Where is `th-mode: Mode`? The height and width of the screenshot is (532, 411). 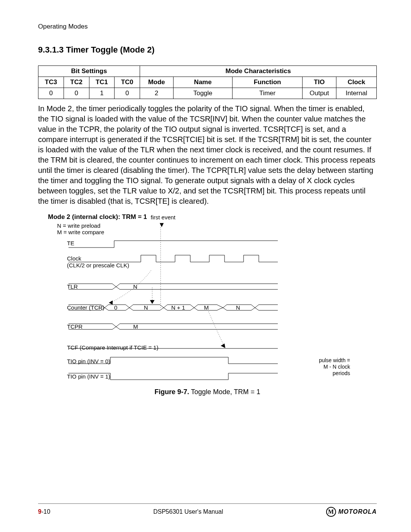
th-mode: Mode is located at coordinates (157, 82).